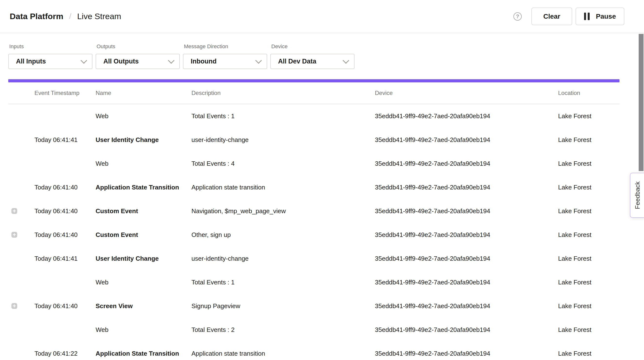 The image size is (644, 360). I want to click on cell-description: Total Events : 4, so click(283, 164).